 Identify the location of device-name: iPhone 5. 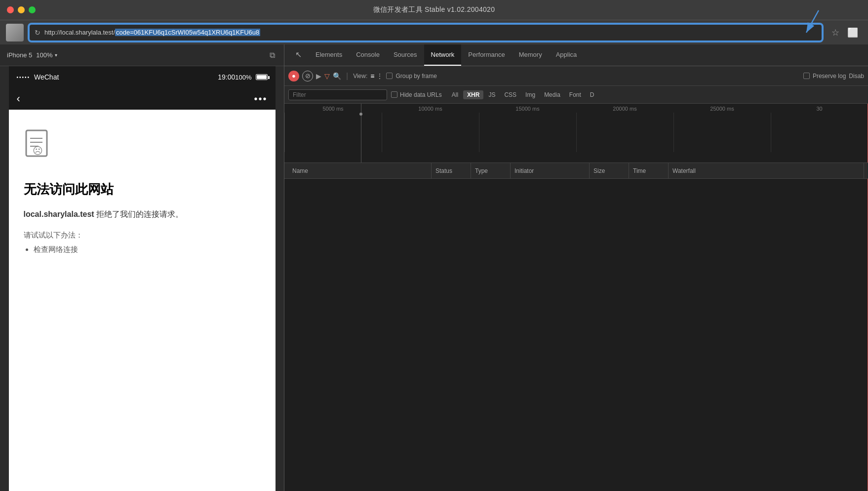
(20, 55).